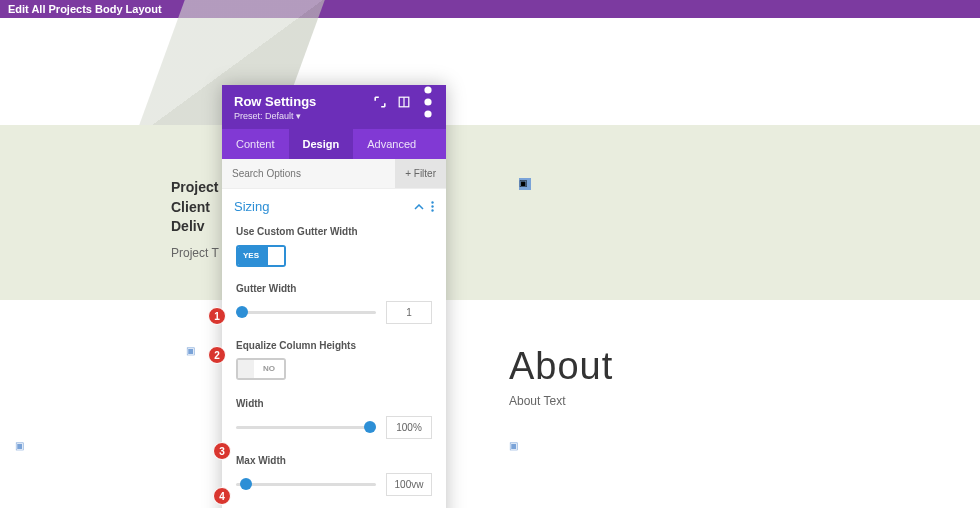 The height and width of the screenshot is (508, 980). Describe the element at coordinates (334, 107) in the screenshot. I see `modal-header: Row Settings Preset: Default ▾` at that location.